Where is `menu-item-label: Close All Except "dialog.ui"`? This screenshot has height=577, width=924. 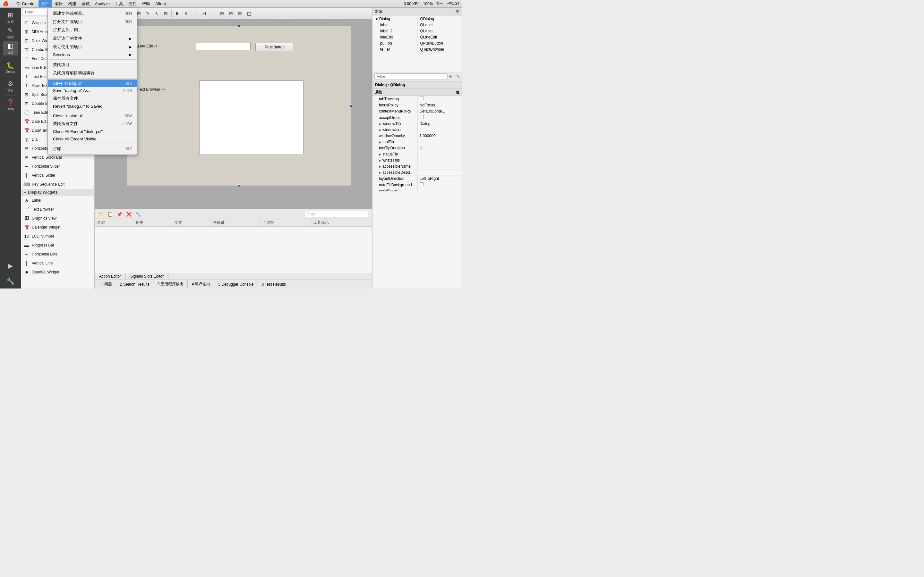
menu-item-label: Close All Except "dialog.ui" is located at coordinates (78, 132).